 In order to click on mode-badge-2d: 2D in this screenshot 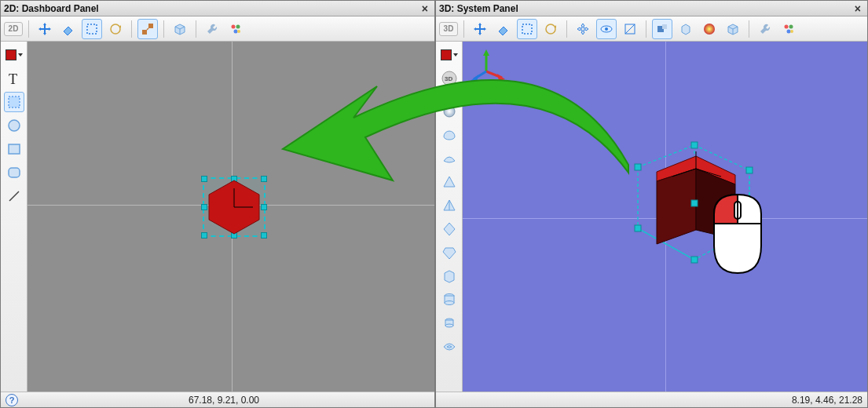, I will do `click(13, 29)`.